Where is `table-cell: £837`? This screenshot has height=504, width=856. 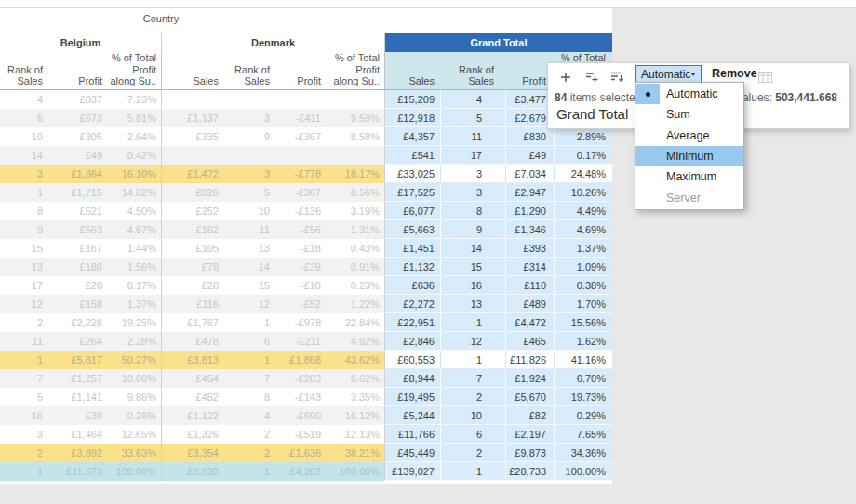 table-cell: £837 is located at coordinates (78, 99).